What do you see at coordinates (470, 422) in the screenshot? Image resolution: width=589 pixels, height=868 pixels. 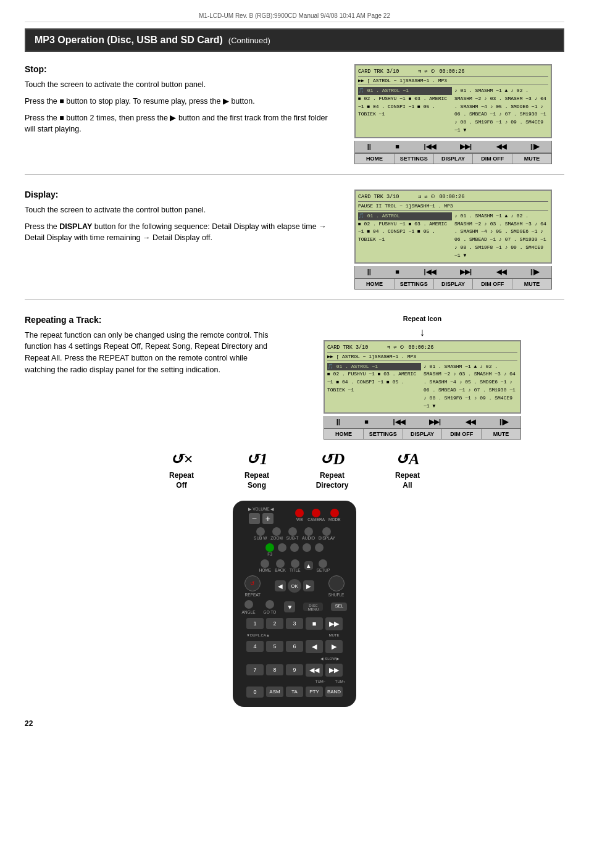 I see `lcd3-rew-btn: ◀◀` at bounding box center [470, 422].